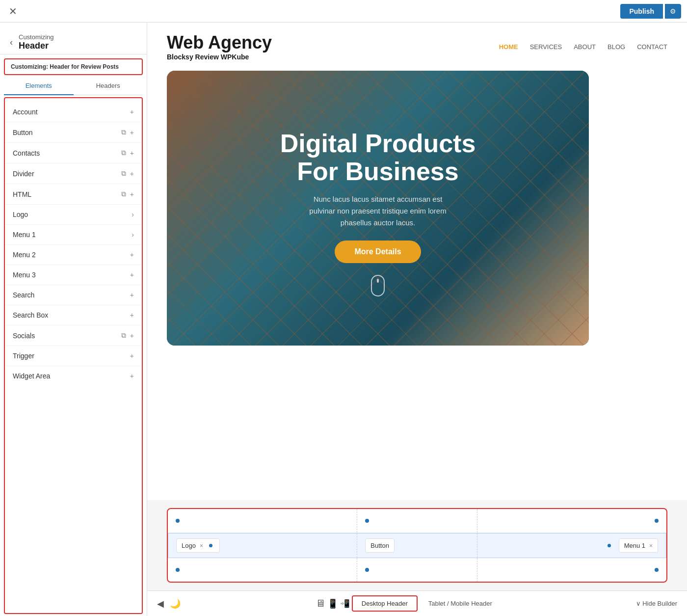 The height and width of the screenshot is (616, 687). What do you see at coordinates (132, 214) in the screenshot?
I see `chevron-icon-logo: ›` at bounding box center [132, 214].